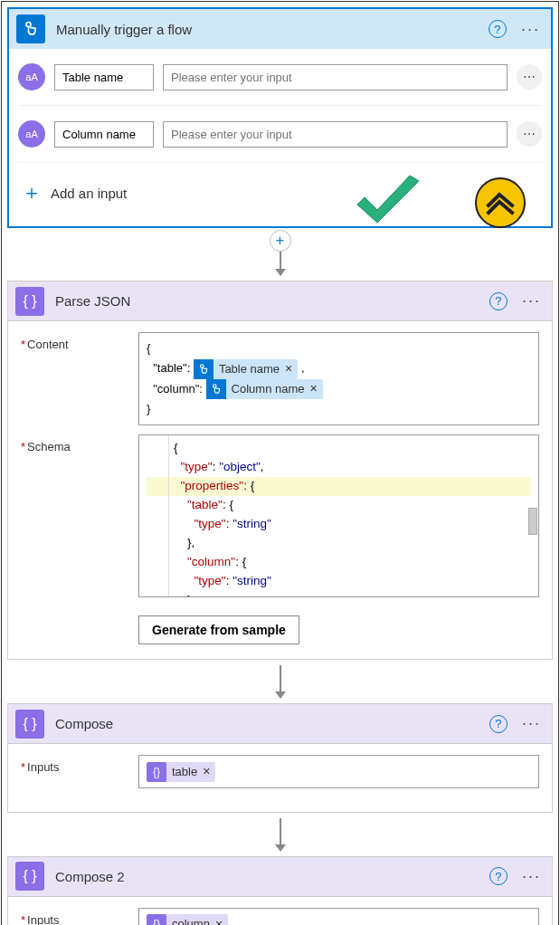 This screenshot has width=560, height=925. I want to click on trigger-header: Manually trigger a flow ? ···, so click(280, 29).